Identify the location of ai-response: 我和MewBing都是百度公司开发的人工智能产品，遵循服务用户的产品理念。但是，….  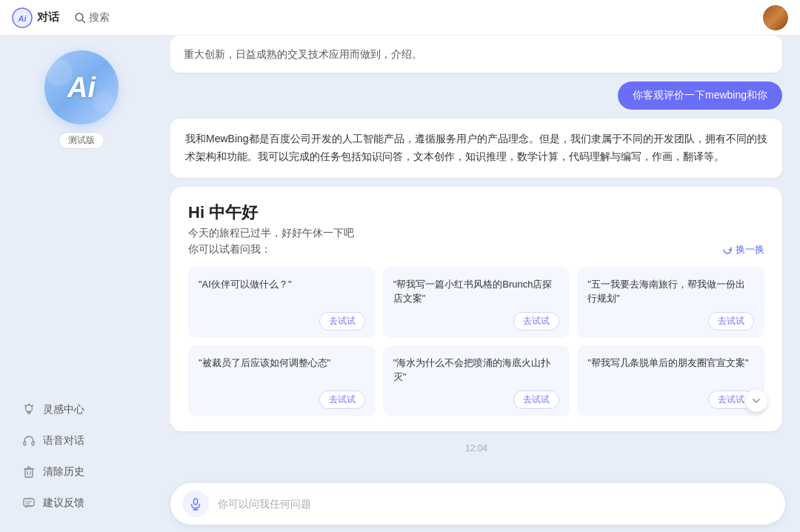
(476, 148).